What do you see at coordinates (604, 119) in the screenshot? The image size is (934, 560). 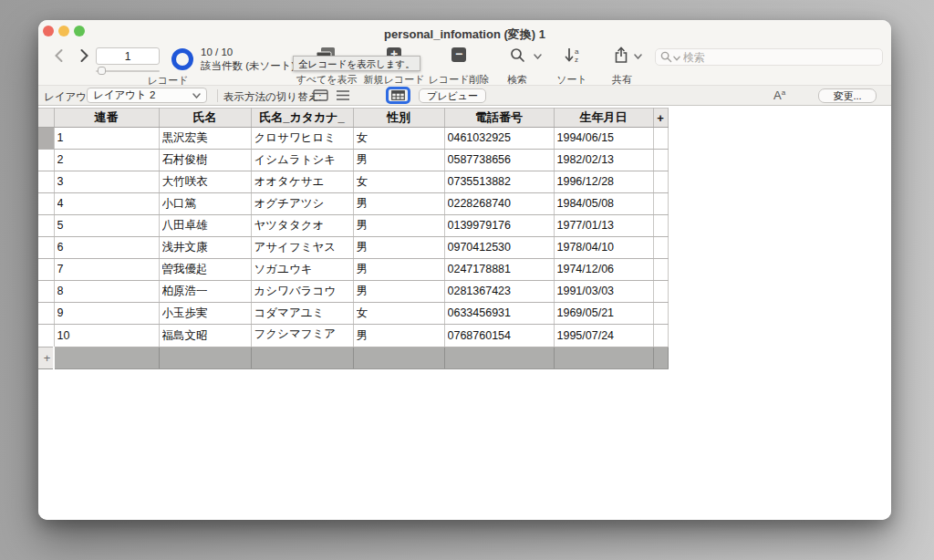 I see `column-header: 生年月日` at bounding box center [604, 119].